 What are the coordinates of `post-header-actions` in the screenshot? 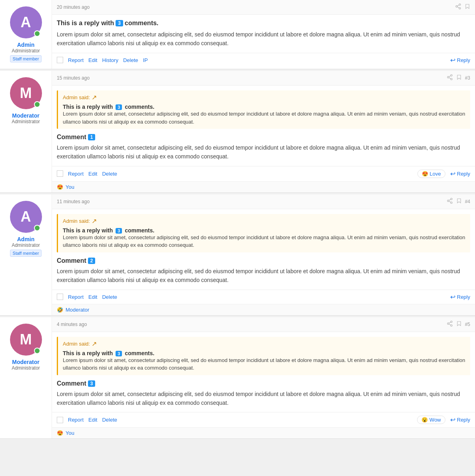 It's located at (463, 7).